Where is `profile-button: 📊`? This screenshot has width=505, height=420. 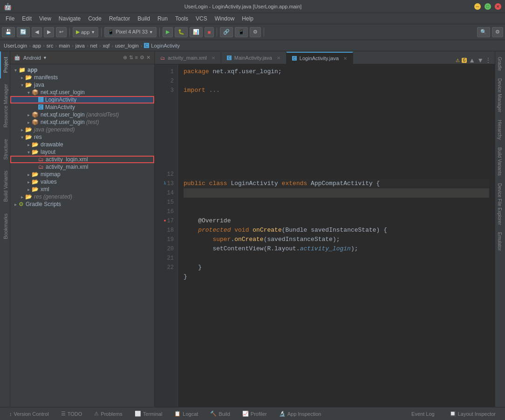 profile-button: 📊 is located at coordinates (196, 32).